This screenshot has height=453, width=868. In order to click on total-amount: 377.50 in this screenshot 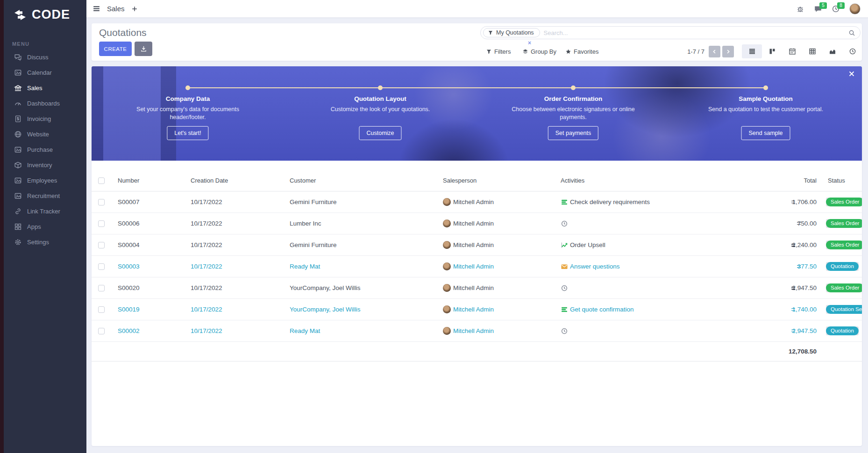, I will do `click(807, 266)`.